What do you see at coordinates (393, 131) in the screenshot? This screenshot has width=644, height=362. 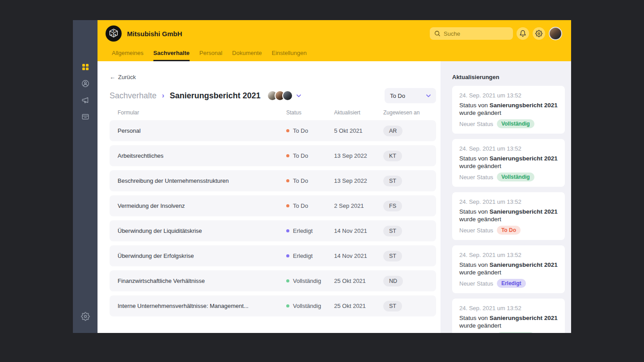 I see `assignee-badge: AR` at bounding box center [393, 131].